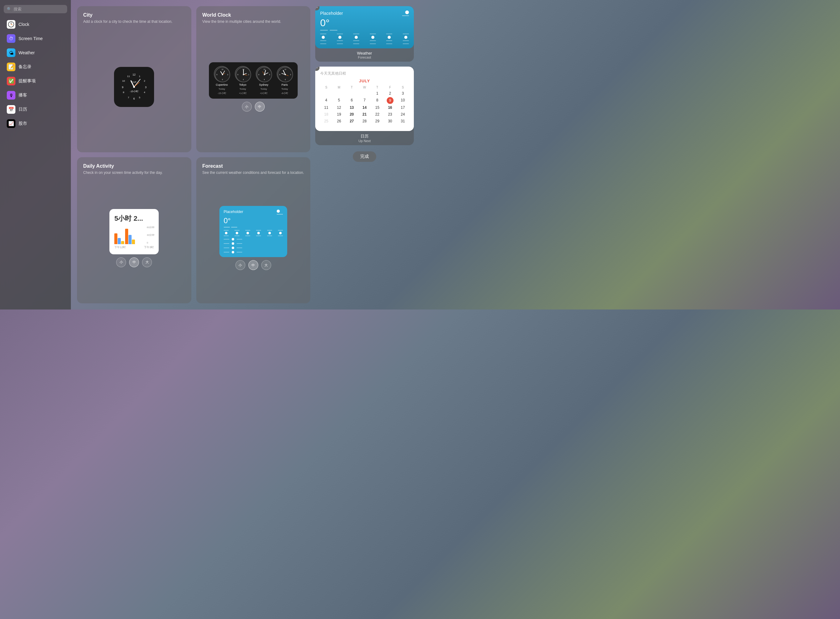 This screenshot has height=619, width=840. What do you see at coordinates (35, 67) in the screenshot?
I see `sidebar-item-notes: 📝 备忘录` at bounding box center [35, 67].